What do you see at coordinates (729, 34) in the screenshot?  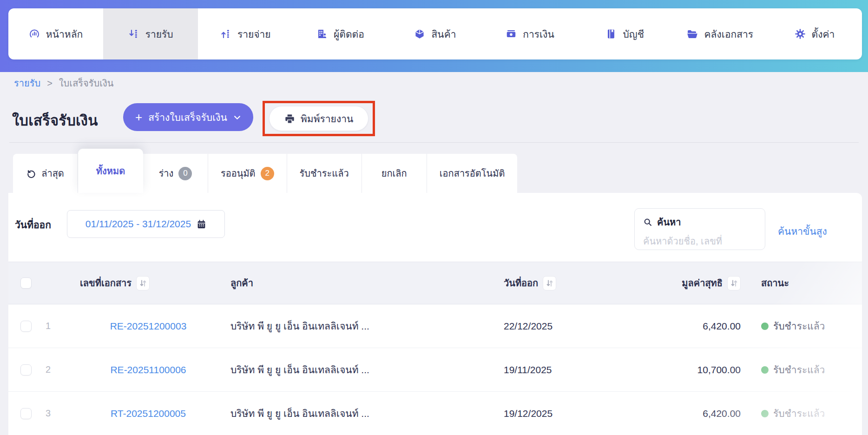 I see `nav-item-label: คลังเอกสาร` at bounding box center [729, 34].